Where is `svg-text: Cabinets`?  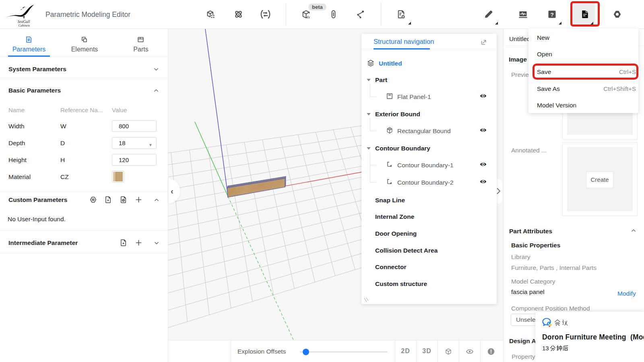 svg-text: Cabinets is located at coordinates (24, 25).